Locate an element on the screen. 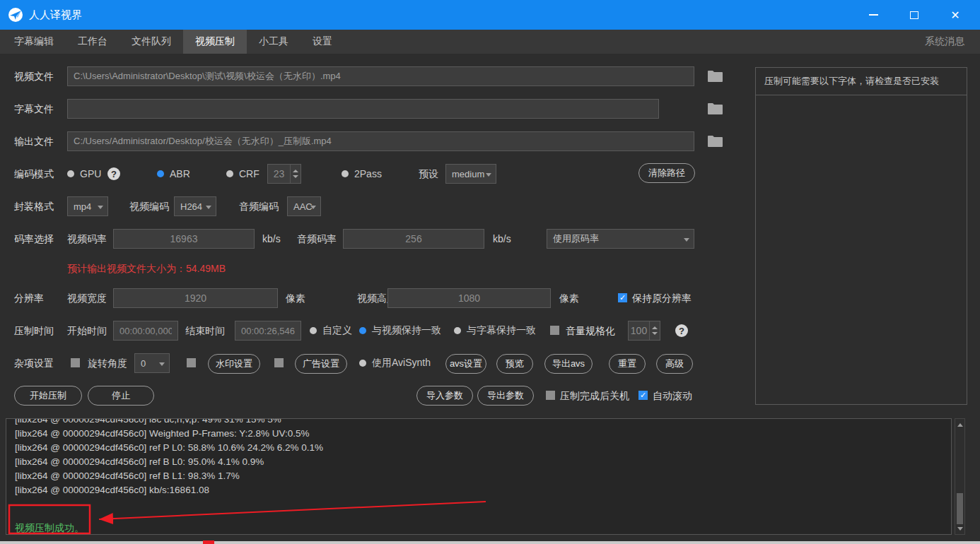 The width and height of the screenshot is (980, 544). window-controls: ✕ is located at coordinates (914, 15).